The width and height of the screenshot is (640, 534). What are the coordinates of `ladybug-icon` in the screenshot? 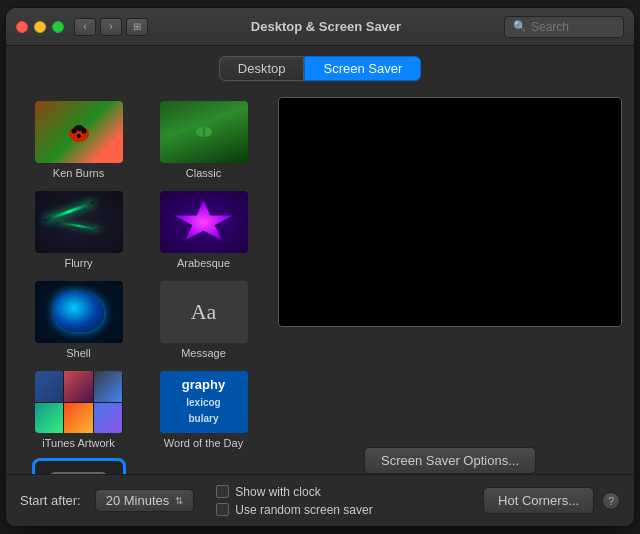 It's located at (79, 132).